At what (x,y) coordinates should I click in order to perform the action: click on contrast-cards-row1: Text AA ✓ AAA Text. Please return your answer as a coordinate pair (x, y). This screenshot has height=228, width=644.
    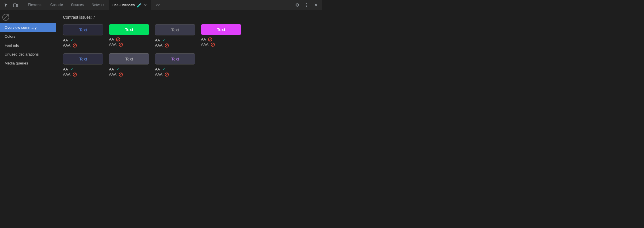
    Looking at the image, I should click on (189, 36).